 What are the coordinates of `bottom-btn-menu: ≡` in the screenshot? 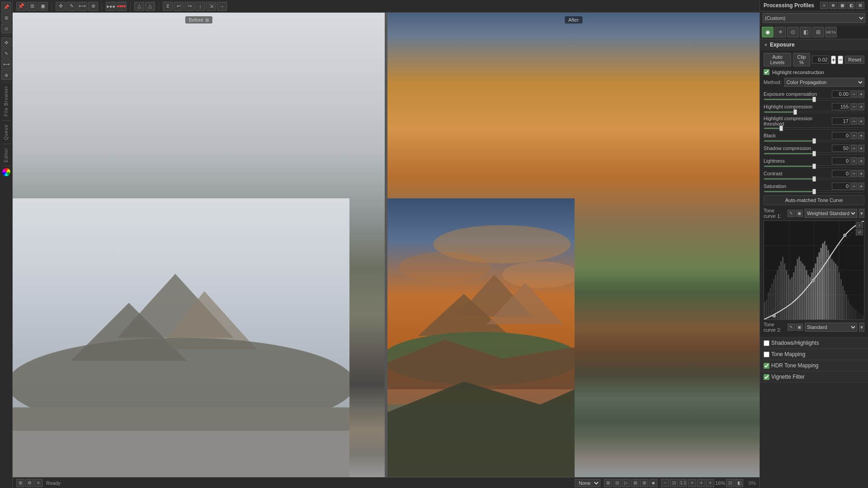 It's located at (38, 483).